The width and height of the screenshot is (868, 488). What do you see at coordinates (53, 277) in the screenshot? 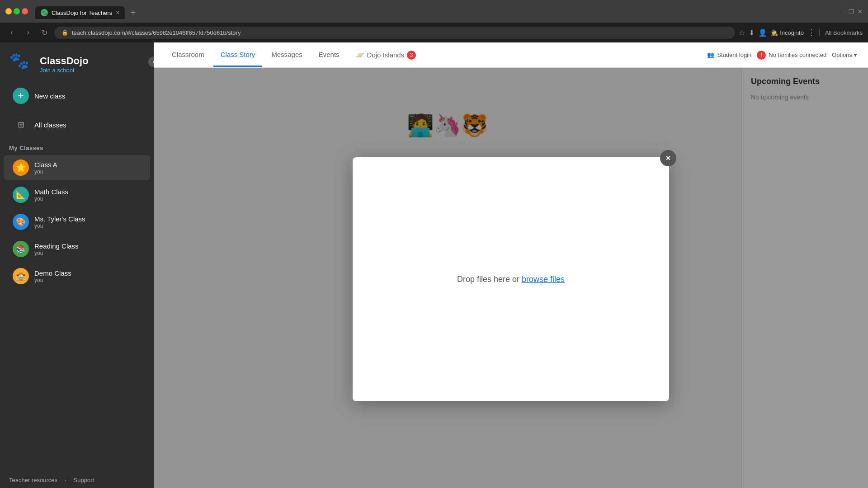
I see `demo-class-info: Demo Class you` at bounding box center [53, 277].